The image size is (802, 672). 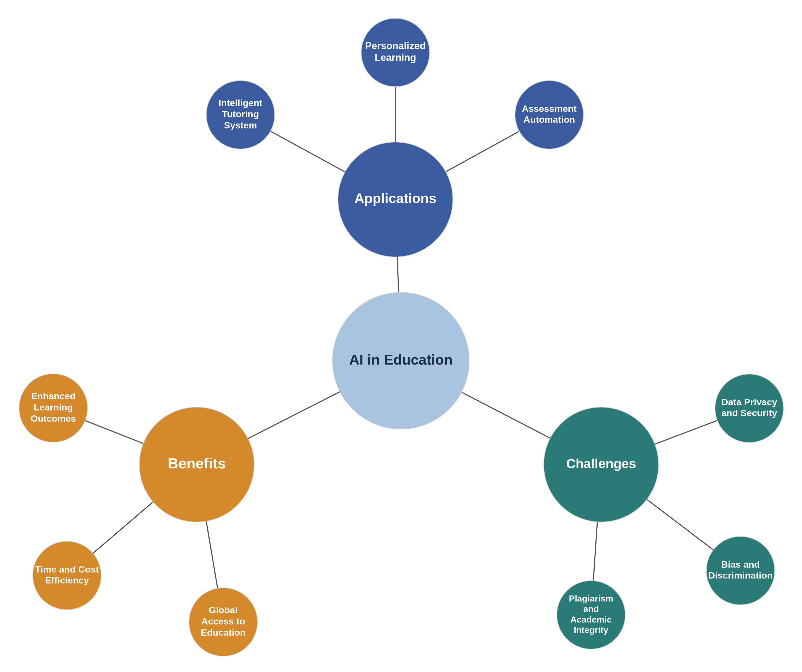 What do you see at coordinates (197, 463) in the screenshot?
I see `svg-text: Benefits` at bounding box center [197, 463].